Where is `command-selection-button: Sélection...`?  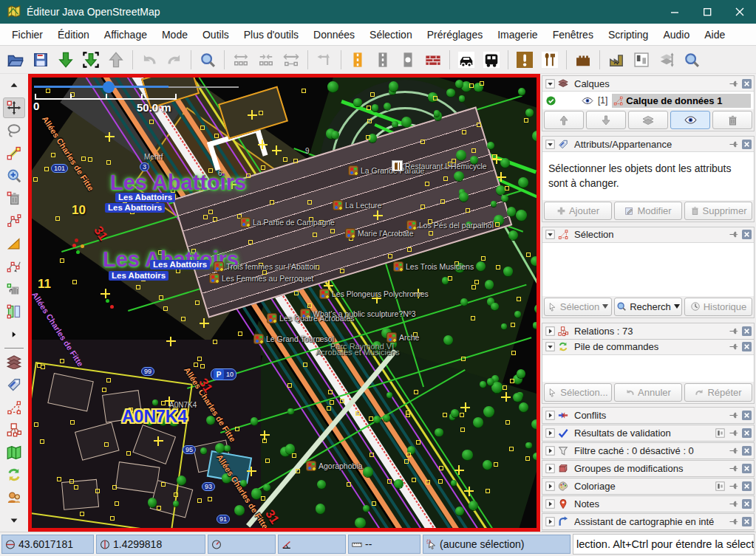 command-selection-button: Sélection... is located at coordinates (578, 393).